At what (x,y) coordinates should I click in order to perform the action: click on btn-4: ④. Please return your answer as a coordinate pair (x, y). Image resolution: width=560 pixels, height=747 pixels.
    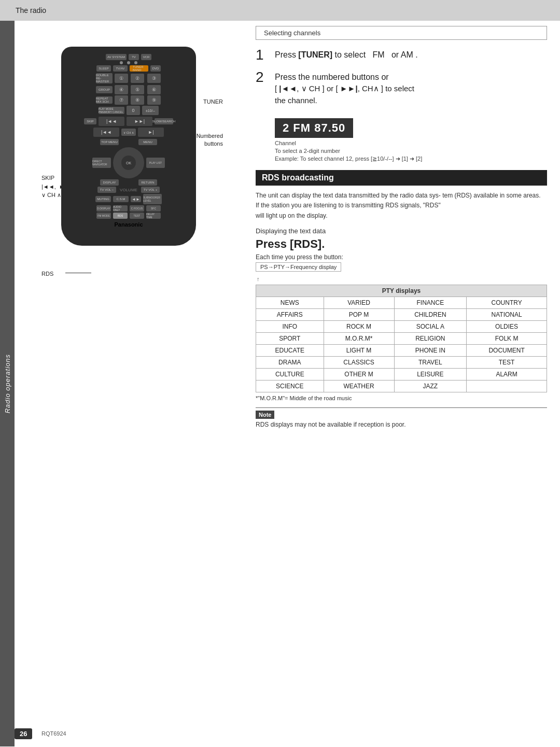
    Looking at the image, I should click on (121, 90).